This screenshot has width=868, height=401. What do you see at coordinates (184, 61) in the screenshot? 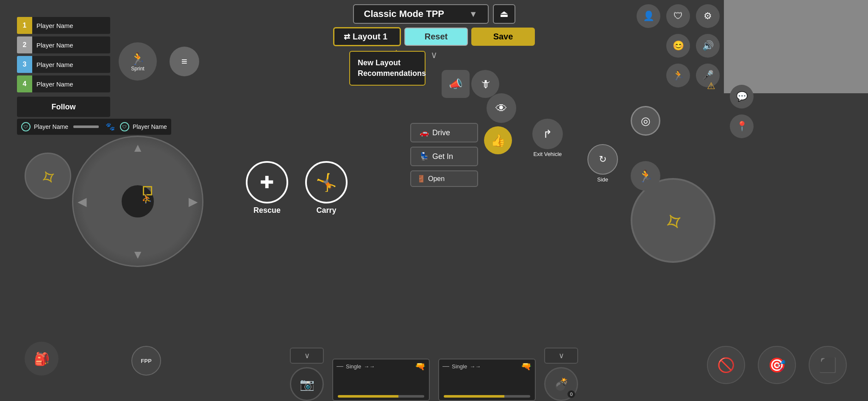
I see `menu-list-icon: ≡` at bounding box center [184, 61].